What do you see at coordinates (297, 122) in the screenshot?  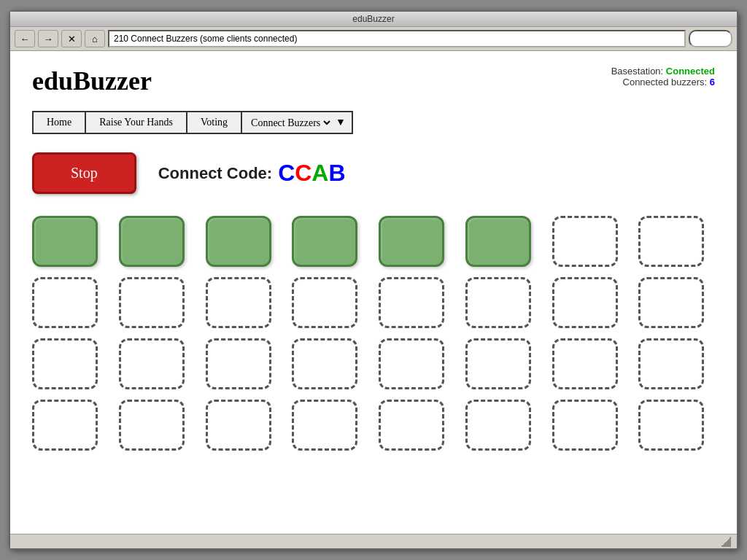 I see `tab-connect-buzzers: Connect Buzzers Option 2 Option 3 ▼` at bounding box center [297, 122].